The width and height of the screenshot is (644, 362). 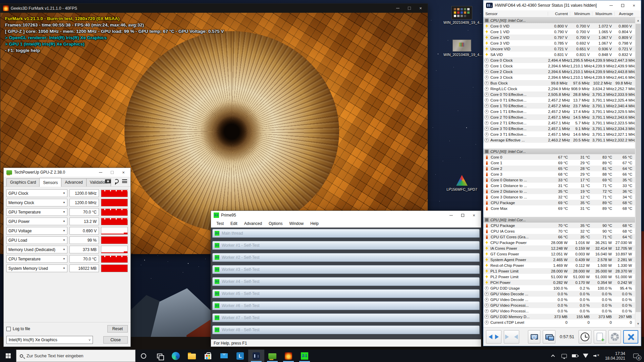 I want to click on hwinfo-sensor-row: Core 1 Clock 2,394.6 MHz 1,210.1 MHz 4,2…, so click(x=559, y=66).